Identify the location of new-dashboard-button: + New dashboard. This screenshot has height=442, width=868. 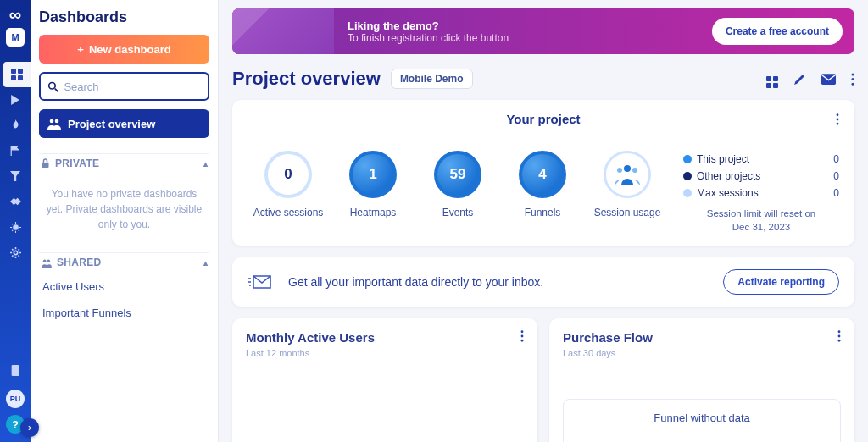
(124, 49).